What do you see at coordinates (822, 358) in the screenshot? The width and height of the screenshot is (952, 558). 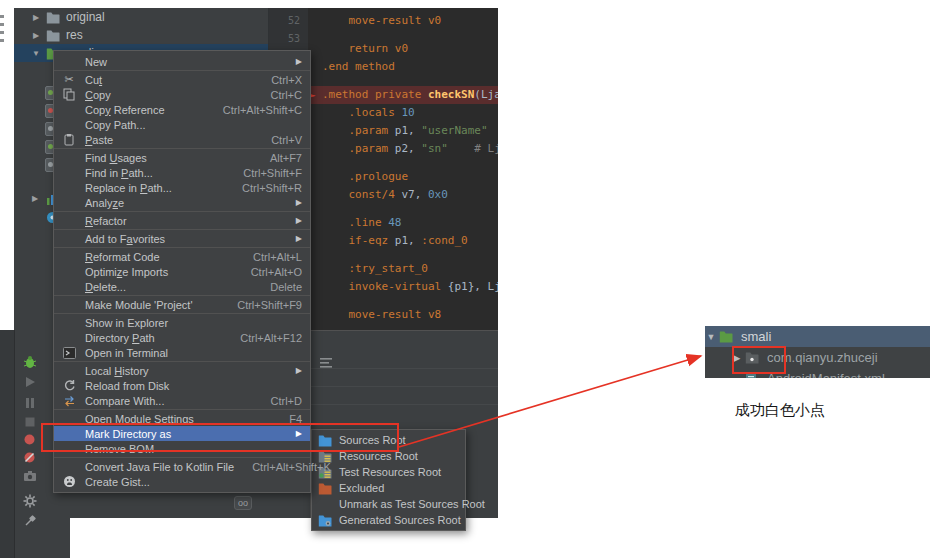 I see `inset-row-label: com.qianyu.zhuceji` at bounding box center [822, 358].